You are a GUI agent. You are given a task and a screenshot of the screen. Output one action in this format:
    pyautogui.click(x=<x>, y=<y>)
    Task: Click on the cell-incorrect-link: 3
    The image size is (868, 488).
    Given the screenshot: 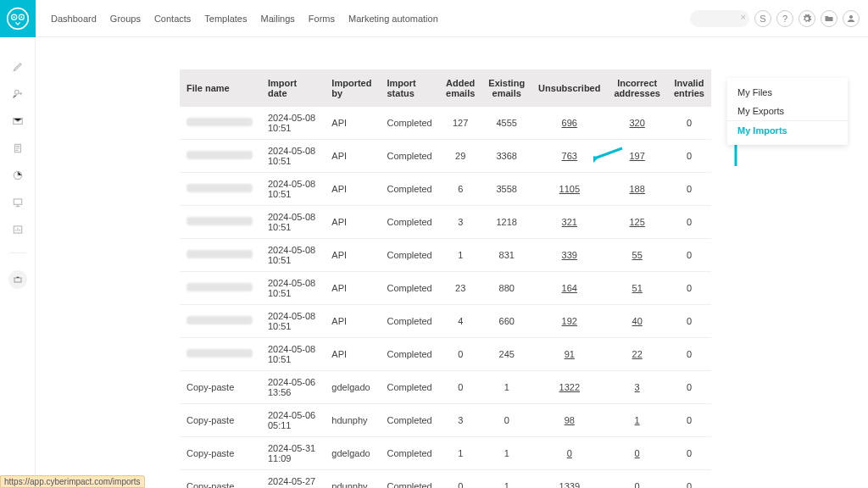 What is the action you would take?
    pyautogui.click(x=637, y=387)
    